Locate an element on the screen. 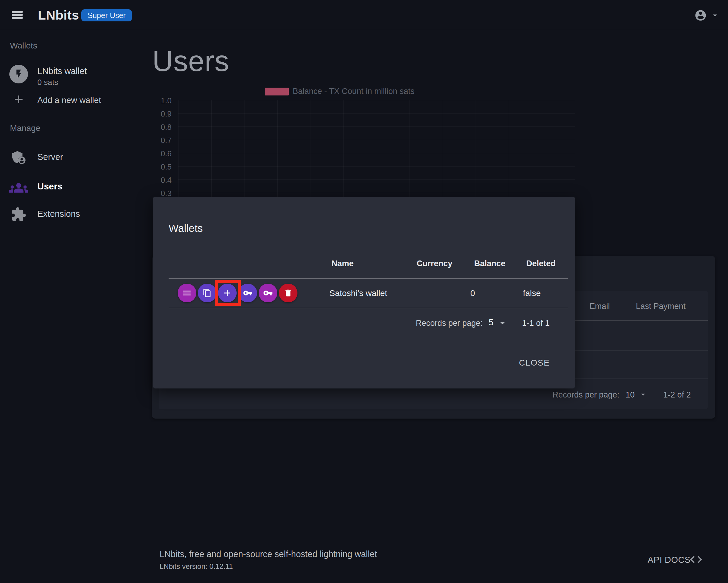 The width and height of the screenshot is (728, 583). y-tick: 0.7 is located at coordinates (166, 141).